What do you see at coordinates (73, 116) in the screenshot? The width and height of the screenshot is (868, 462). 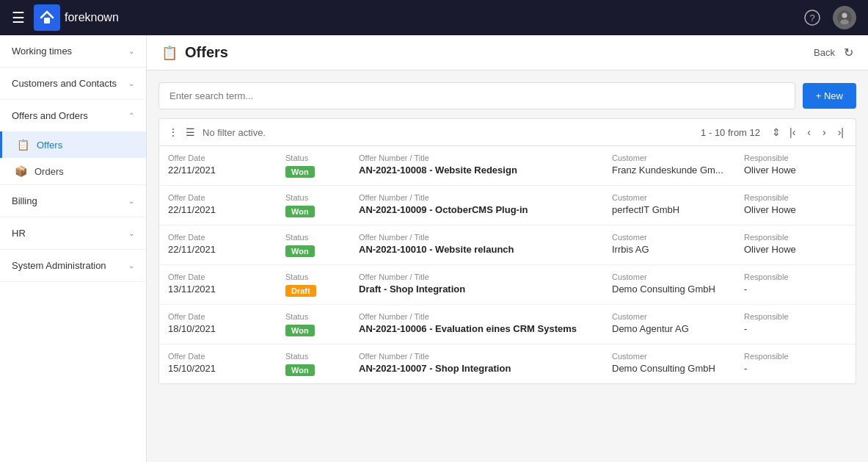 I see `sidebar-section-header-offers-orders: Offers and Orders ⌃` at bounding box center [73, 116].